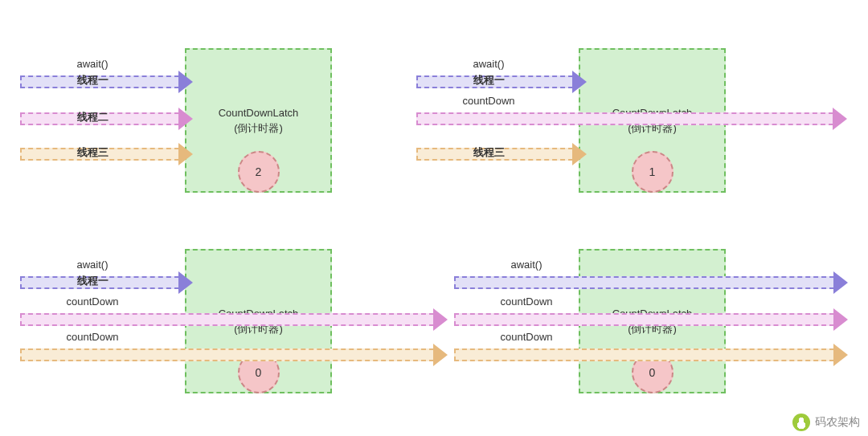  What do you see at coordinates (259, 120) in the screenshot?
I see `box-title: CountDownLatch(倒计时器)` at bounding box center [259, 120].